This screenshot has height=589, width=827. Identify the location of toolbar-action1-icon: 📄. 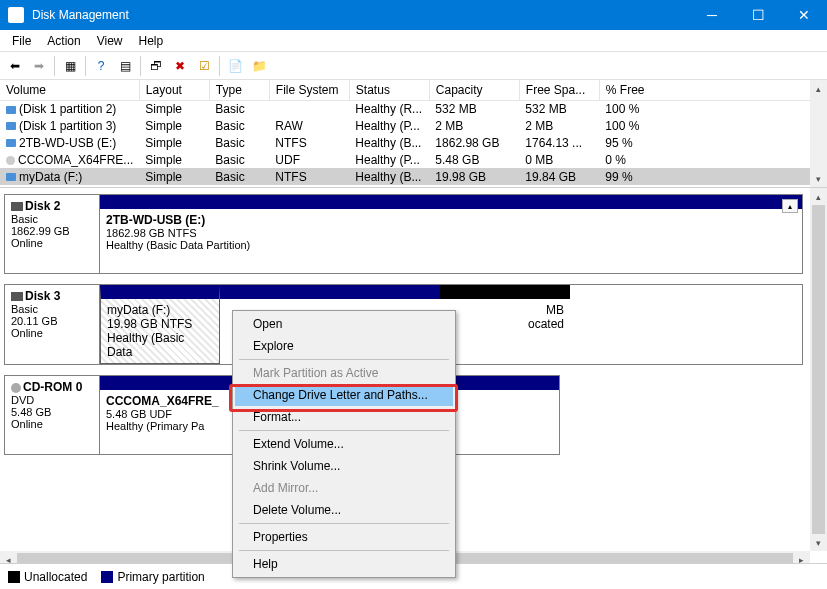
(235, 66).